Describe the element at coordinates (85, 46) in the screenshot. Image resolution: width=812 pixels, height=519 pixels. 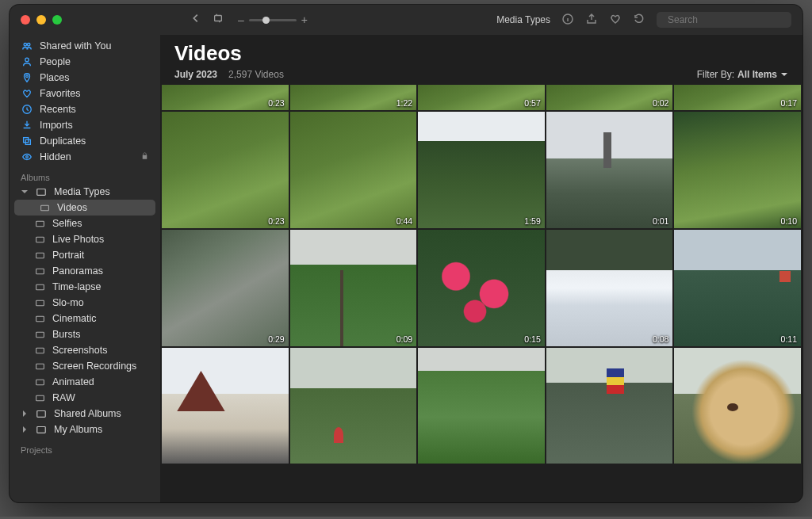
I see `sidebar-item-shared-with-you: Shared with You` at that location.